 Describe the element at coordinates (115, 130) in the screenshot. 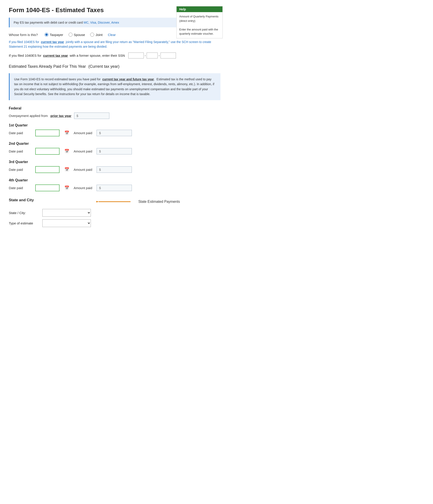

I see `quarter-1-block: 1st Quarter Date paid 📅 Amount paid $` at that location.